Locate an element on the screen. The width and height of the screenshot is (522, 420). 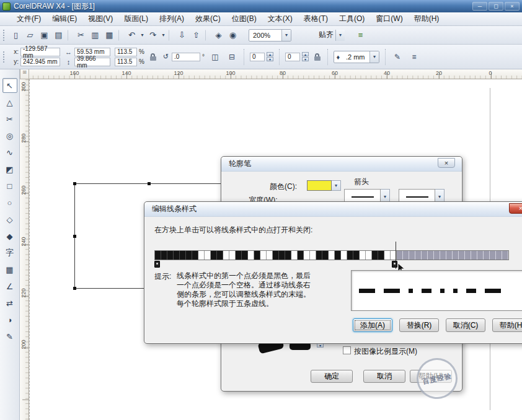
object-height-input: 39.866 mm is located at coordinates (92, 62).